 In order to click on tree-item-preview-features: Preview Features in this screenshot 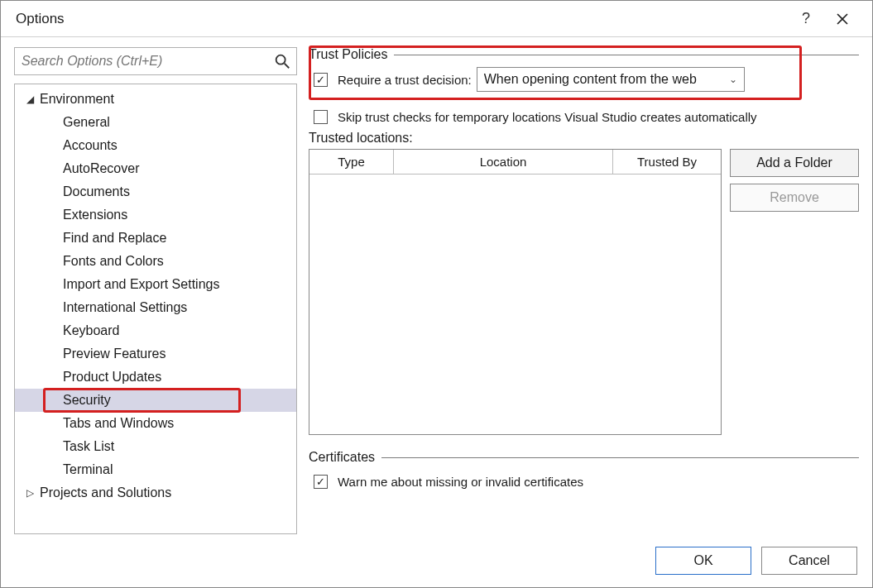, I will do `click(156, 354)`.